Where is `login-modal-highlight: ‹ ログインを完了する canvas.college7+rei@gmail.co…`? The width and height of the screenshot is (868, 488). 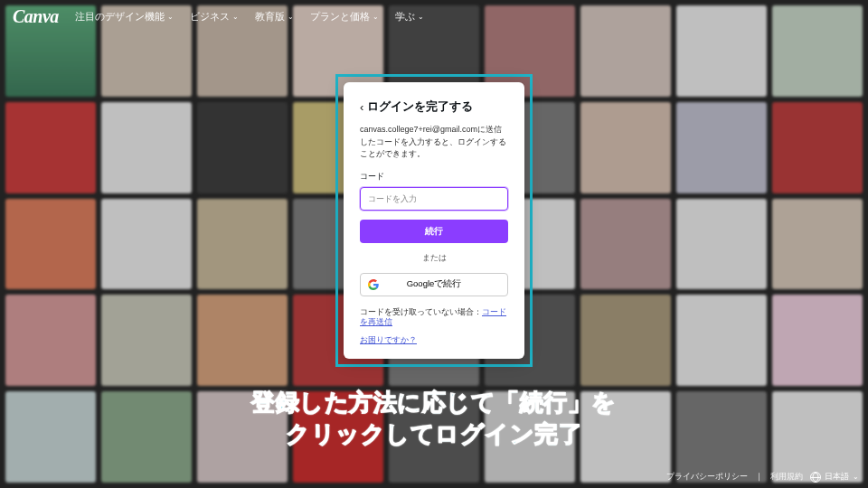 login-modal-highlight: ‹ ログインを完了する canvas.college7+rei@gmail.co… is located at coordinates (434, 221).